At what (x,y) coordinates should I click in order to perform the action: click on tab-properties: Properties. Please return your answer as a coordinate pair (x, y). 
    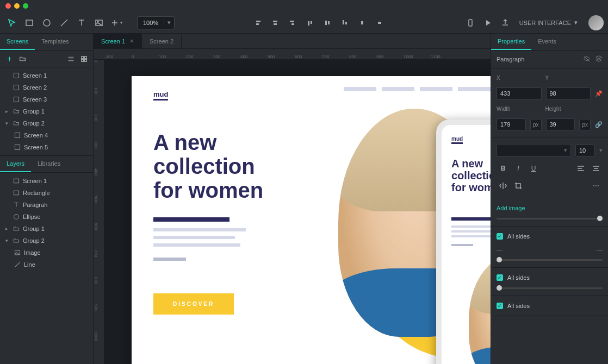
    Looking at the image, I should click on (511, 42).